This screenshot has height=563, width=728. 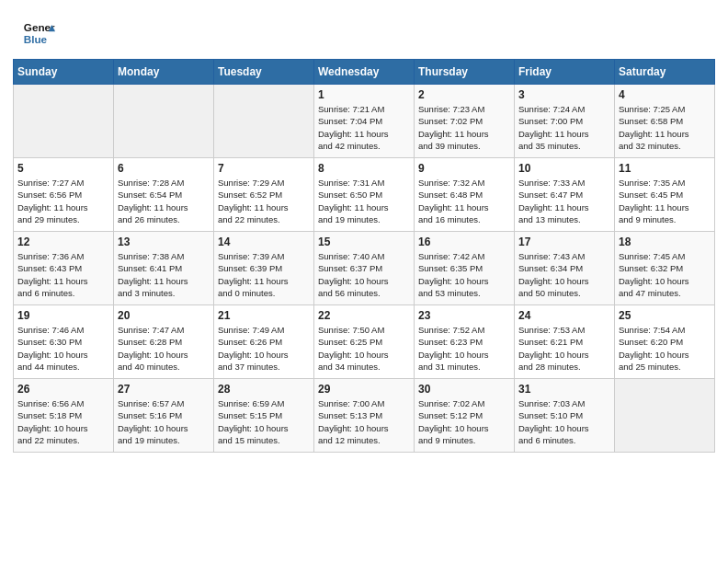 What do you see at coordinates (564, 242) in the screenshot?
I see `day-number: 17` at bounding box center [564, 242].